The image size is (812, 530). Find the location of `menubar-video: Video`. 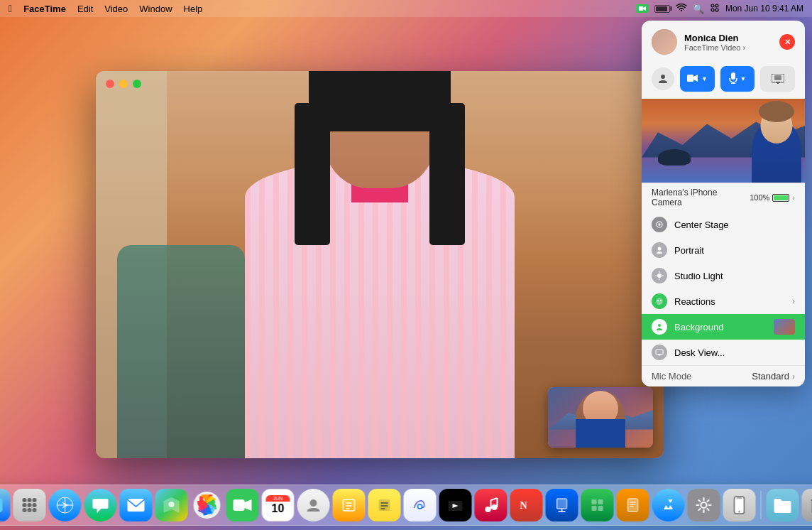

menubar-video: Video is located at coordinates (116, 9).